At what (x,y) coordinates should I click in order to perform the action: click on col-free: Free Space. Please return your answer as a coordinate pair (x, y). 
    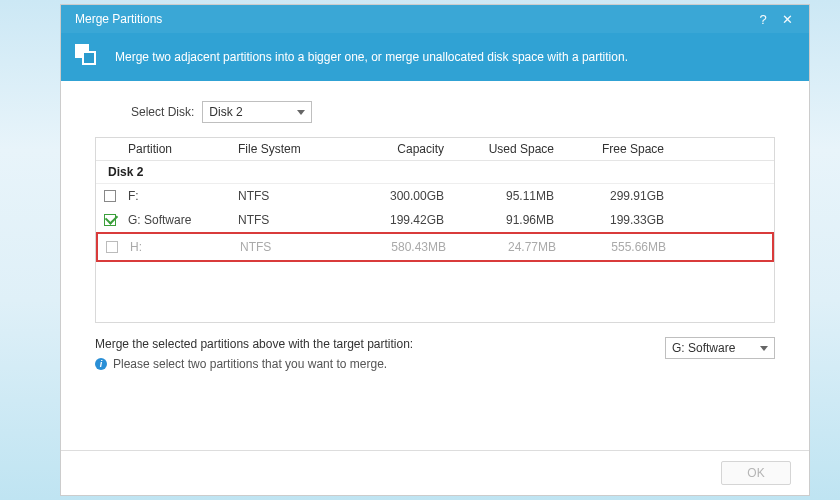
    Looking at the image, I should click on (623, 149).